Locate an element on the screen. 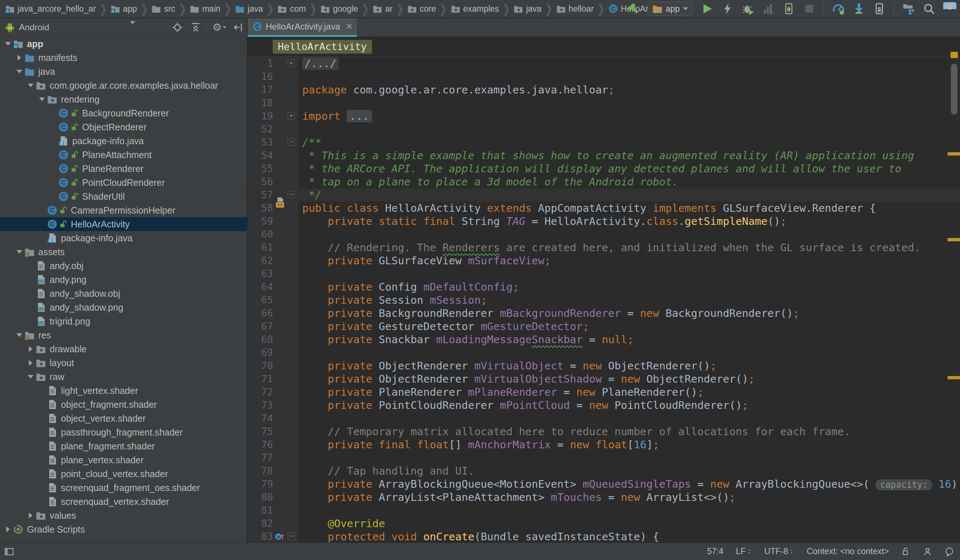 The width and height of the screenshot is (960, 560). code-line: 72 private PlaneRenderer mPlaneRenderer … is located at coordinates (604, 392).